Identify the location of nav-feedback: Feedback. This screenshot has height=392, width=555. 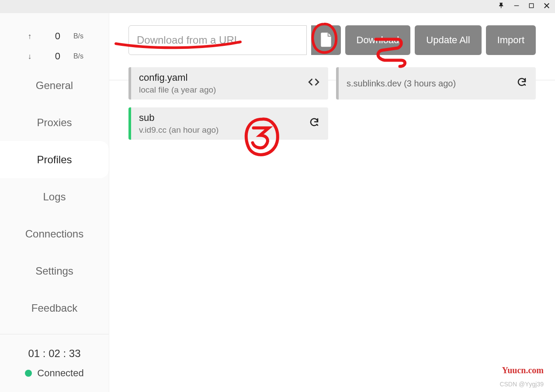
(54, 308).